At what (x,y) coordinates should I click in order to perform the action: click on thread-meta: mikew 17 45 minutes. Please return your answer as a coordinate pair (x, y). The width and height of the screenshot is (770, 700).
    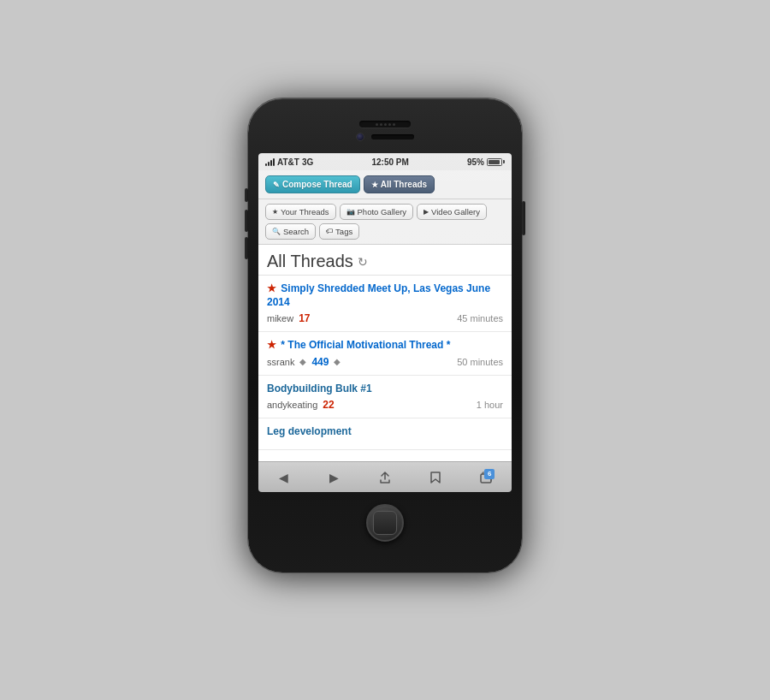
    Looking at the image, I should click on (385, 318).